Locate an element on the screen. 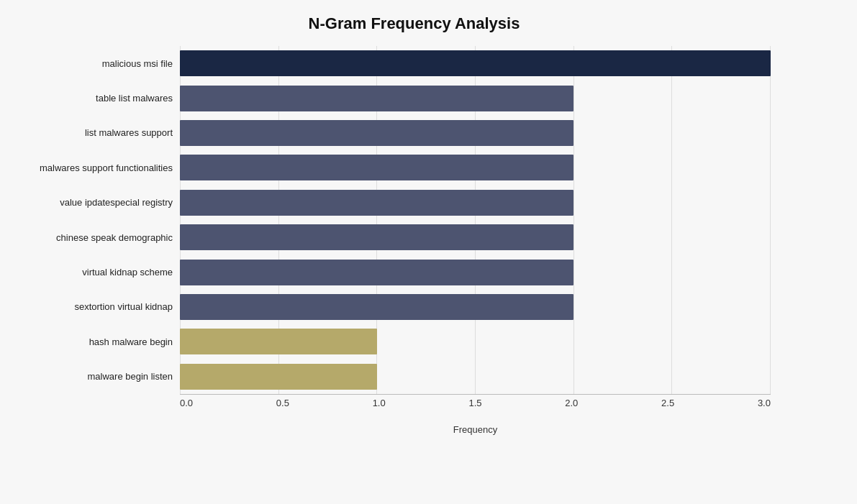  x-tick: 1.0 is located at coordinates (379, 403).